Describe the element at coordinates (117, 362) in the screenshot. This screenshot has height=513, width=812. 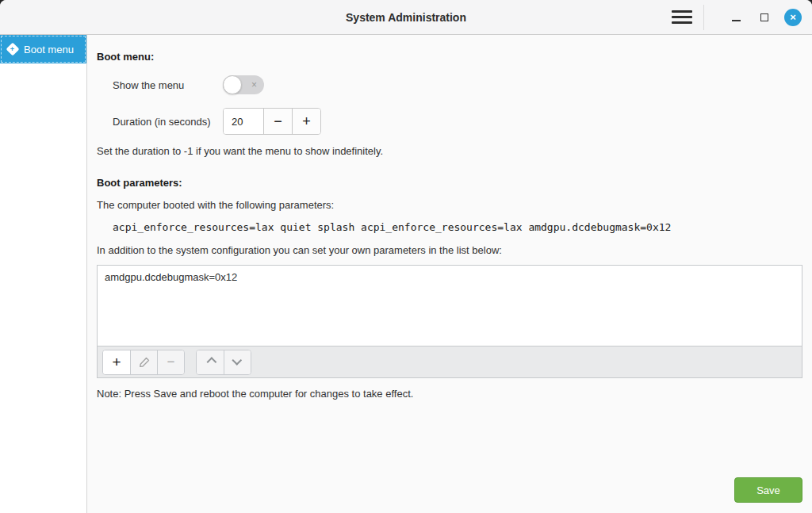
I see `add-param-button: +` at that location.